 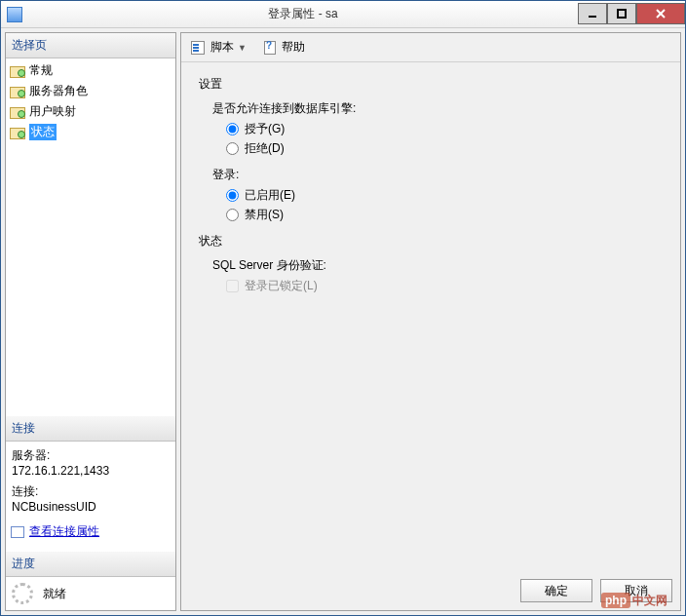 I want to click on grant-row: 授予(G), so click(x=448, y=129).